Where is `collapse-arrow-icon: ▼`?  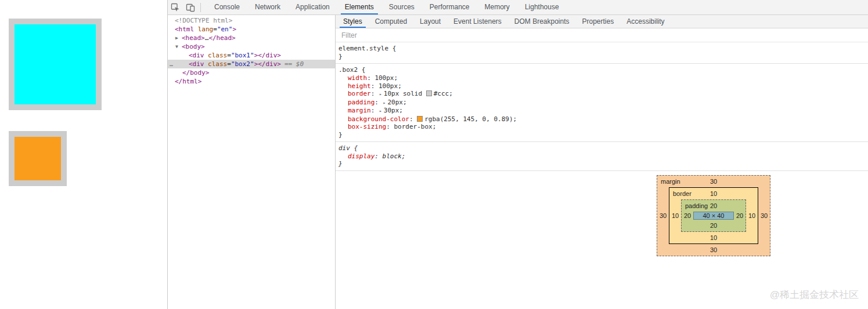
collapse-arrow-icon: ▼ is located at coordinates (179, 46).